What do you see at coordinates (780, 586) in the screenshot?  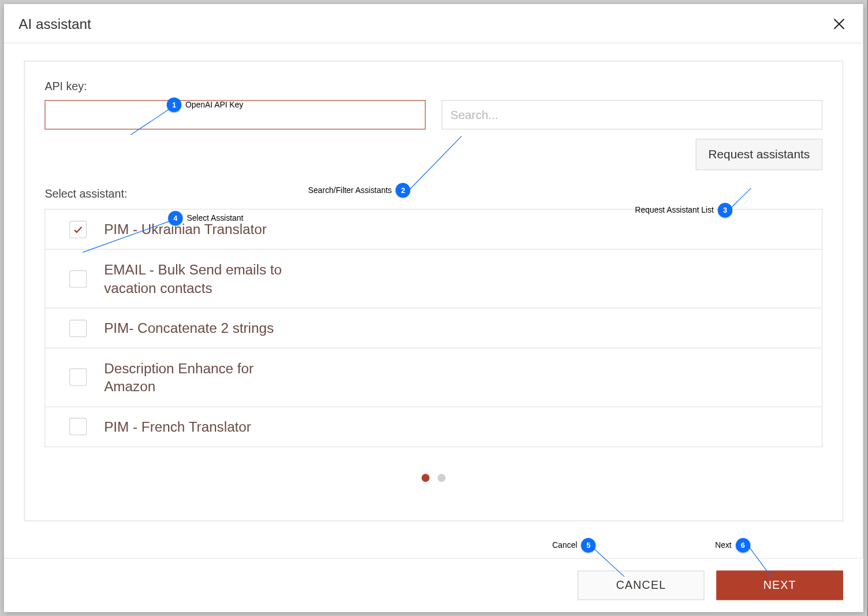 I see `next-button: NEXT` at bounding box center [780, 586].